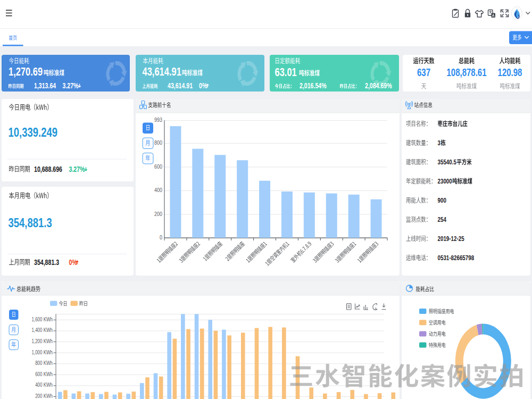 The height and width of the screenshot is (399, 532). Describe the element at coordinates (313, 86) in the screenshot. I see `svg-text: 2,016.54%` at that location.